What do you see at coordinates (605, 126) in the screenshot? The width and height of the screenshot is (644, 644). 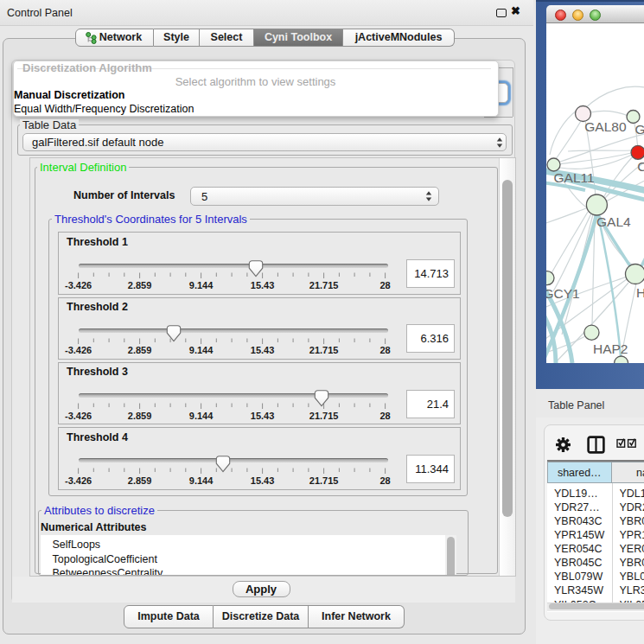 I see `svg-text: GAL80` at bounding box center [605, 126].